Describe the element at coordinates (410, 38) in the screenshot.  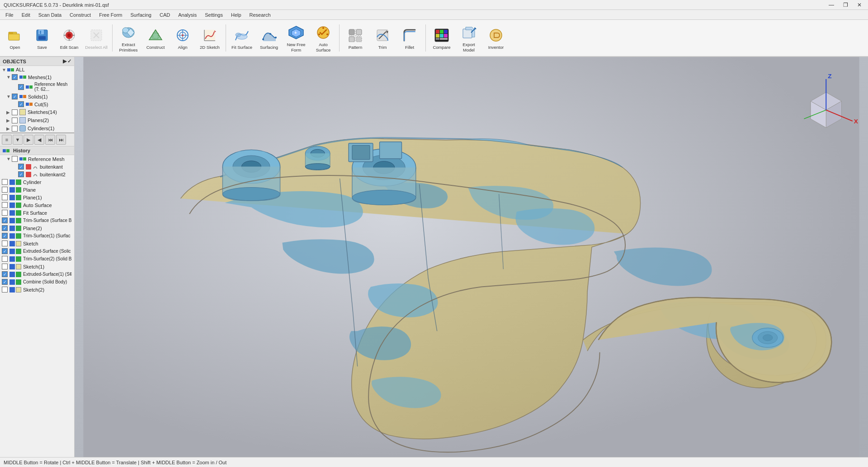
I see `fillet-button: Fillet` at that location.